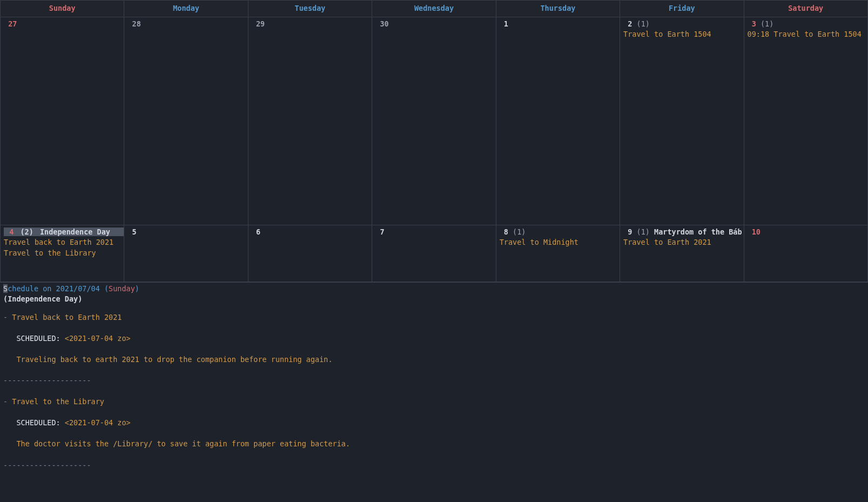 The width and height of the screenshot is (868, 502). I want to click on day-head: 27, so click(62, 24).